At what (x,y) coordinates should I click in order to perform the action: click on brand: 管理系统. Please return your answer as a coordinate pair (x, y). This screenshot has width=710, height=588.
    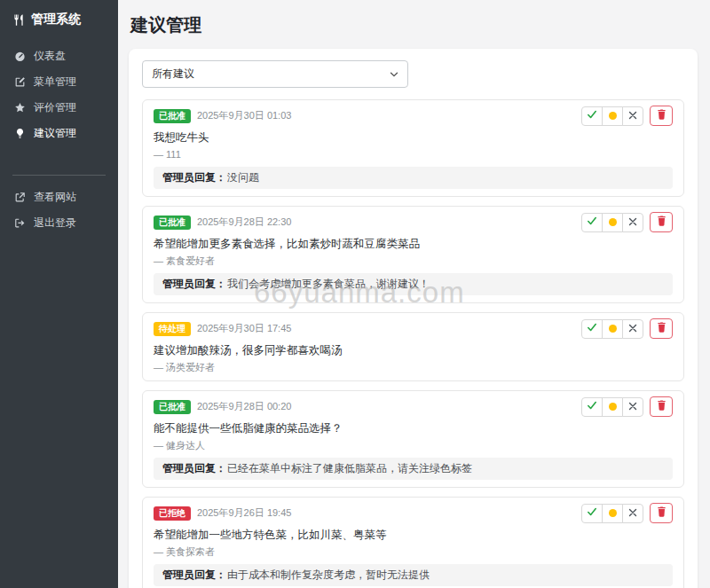
    Looking at the image, I should click on (59, 18).